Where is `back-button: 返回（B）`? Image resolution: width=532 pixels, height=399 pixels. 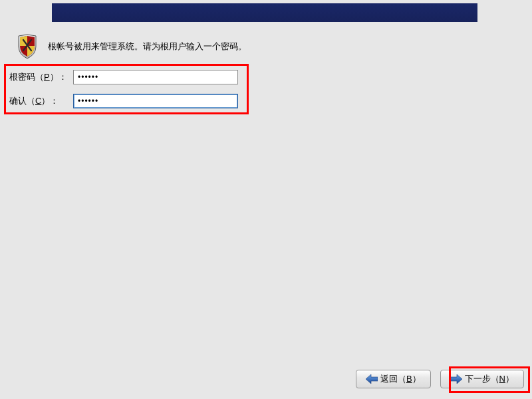
back-button: 返回（B） is located at coordinates (394, 379).